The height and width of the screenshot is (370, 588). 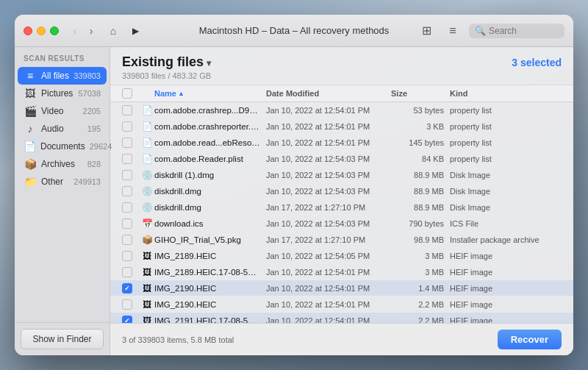 What do you see at coordinates (342, 127) in the screenshot?
I see `table-row: 📄 com.adobe.crashreporter.plist Jan 10, …` at bounding box center [342, 127].